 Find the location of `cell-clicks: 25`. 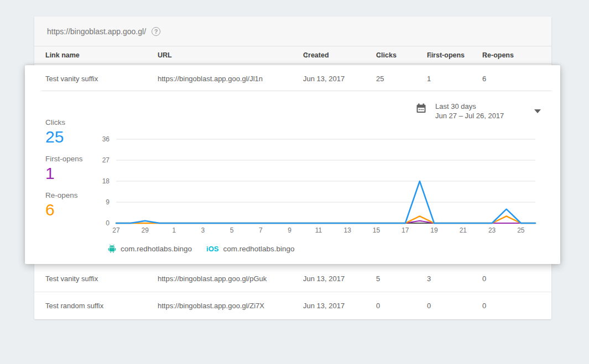

cell-clicks: 25 is located at coordinates (380, 78).